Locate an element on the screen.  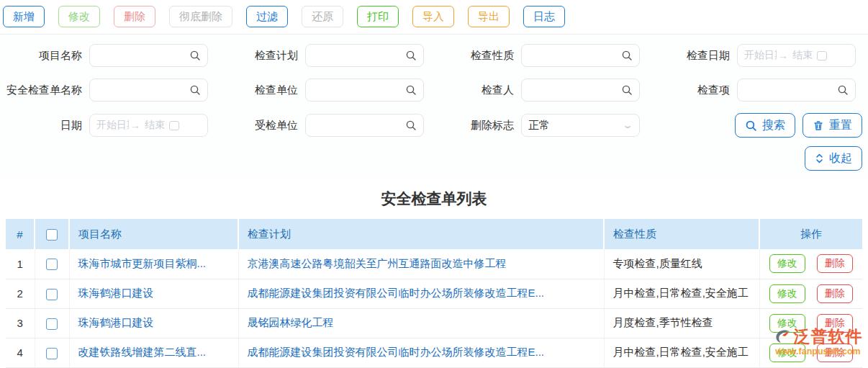
inspection-nature-input is located at coordinates (580, 55).